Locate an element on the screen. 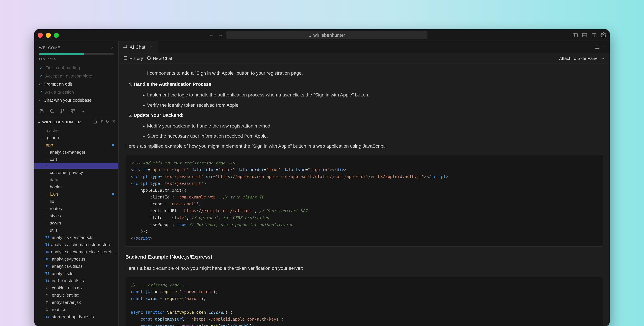 This screenshot has width=644, height=326. layout-right-icon is located at coordinates (594, 35).